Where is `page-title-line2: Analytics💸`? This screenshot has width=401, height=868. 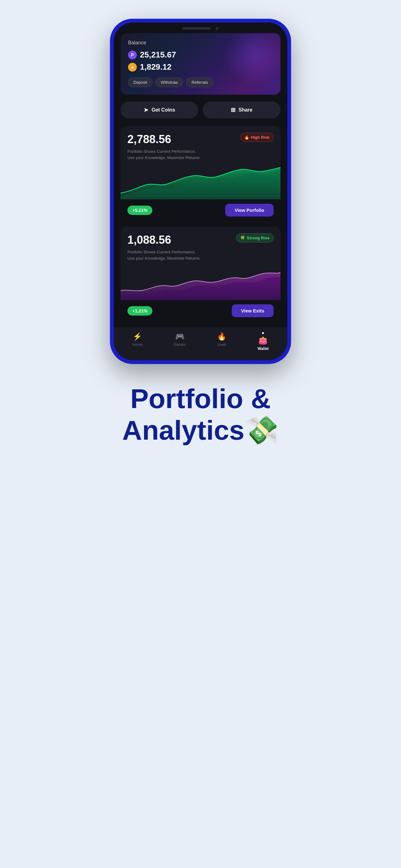
page-title-line2: Analytics💸 is located at coordinates (200, 430).